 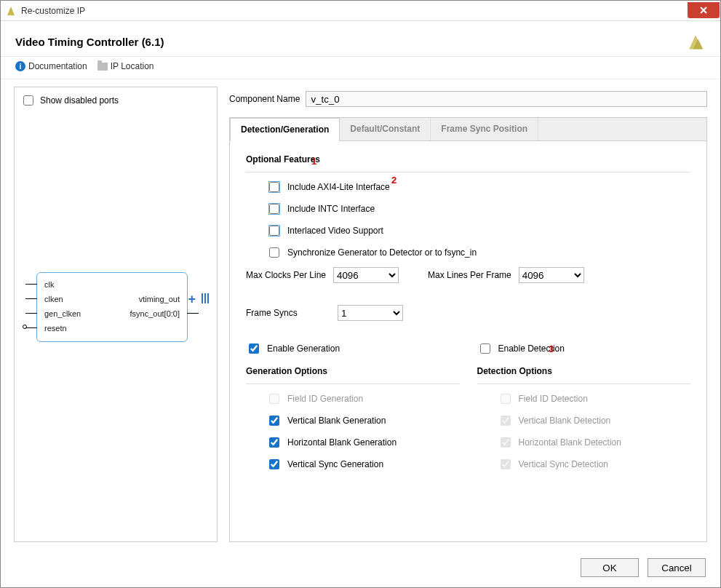 What do you see at coordinates (254, 349) in the screenshot?
I see `enable-generation-checkbox` at bounding box center [254, 349].